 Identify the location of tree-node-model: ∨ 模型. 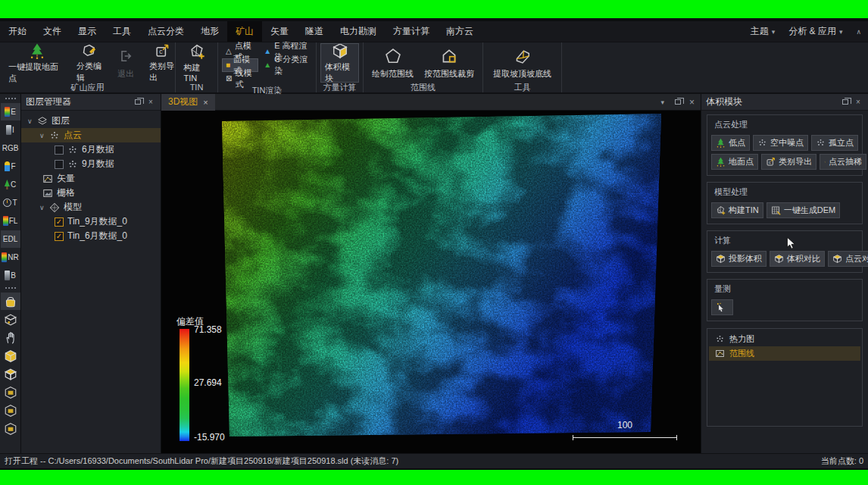
(91, 208).